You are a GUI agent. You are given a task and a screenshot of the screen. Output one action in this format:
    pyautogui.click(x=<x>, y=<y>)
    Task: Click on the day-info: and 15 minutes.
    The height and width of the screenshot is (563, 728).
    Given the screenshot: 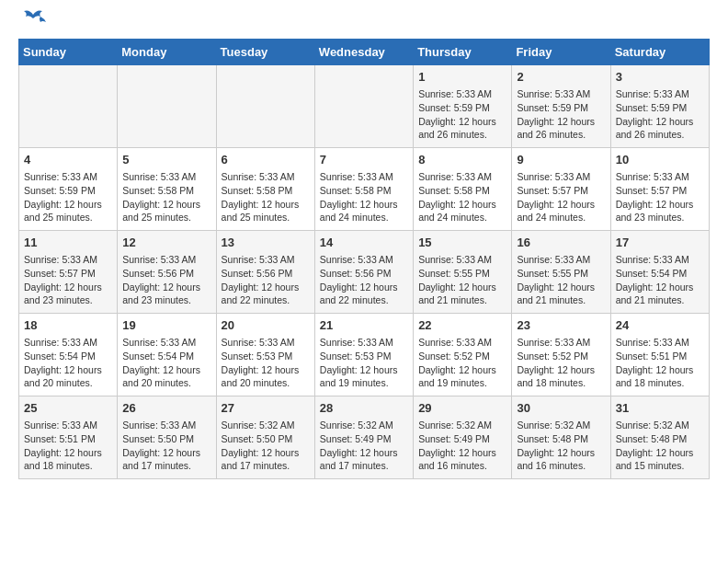 What is the action you would take?
    pyautogui.click(x=660, y=465)
    